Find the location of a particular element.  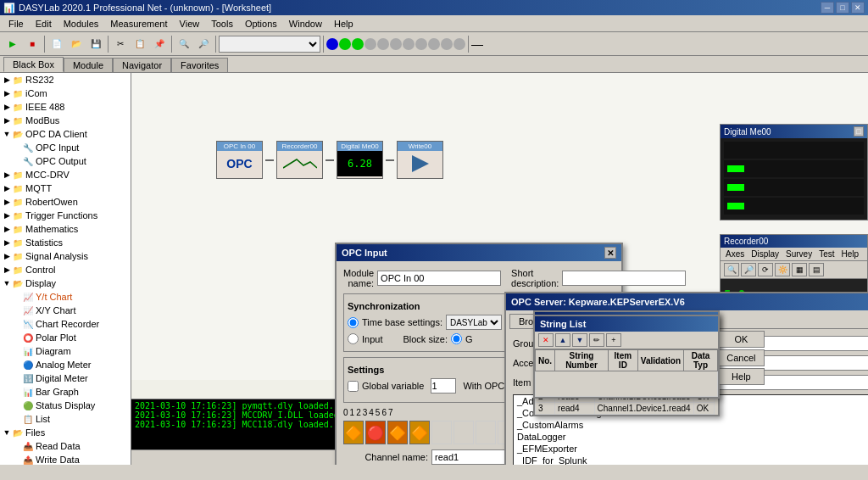

tree-trigger: ▶ 📁 Trigger Functions is located at coordinates (65, 215).